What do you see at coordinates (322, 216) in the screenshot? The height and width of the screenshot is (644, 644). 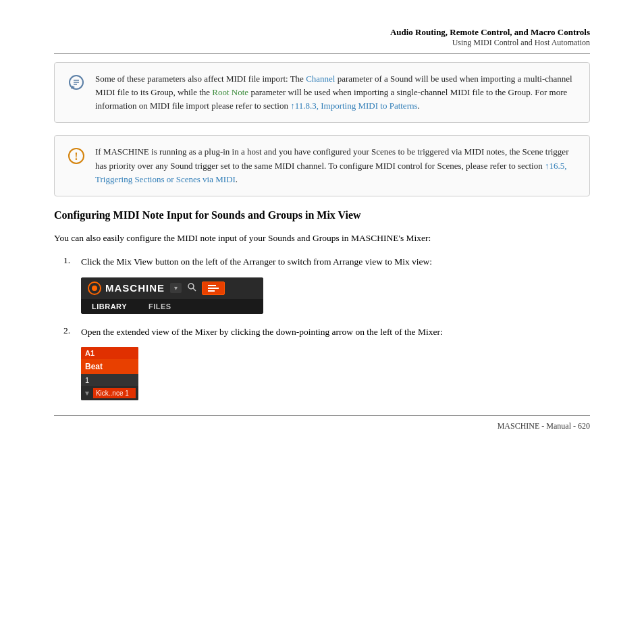 I see `section-heading: Configuring MIDI Note Input for Sounds a…` at bounding box center [322, 216].